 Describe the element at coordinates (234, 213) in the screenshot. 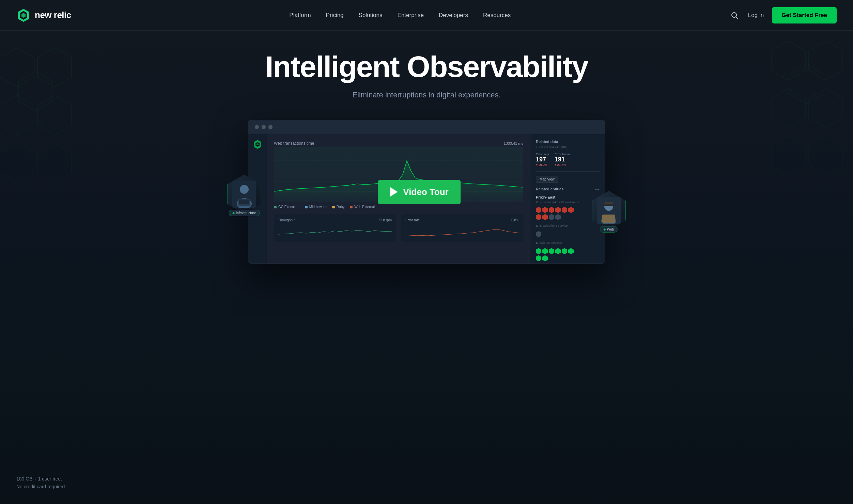

I see `status-dot-green` at that location.